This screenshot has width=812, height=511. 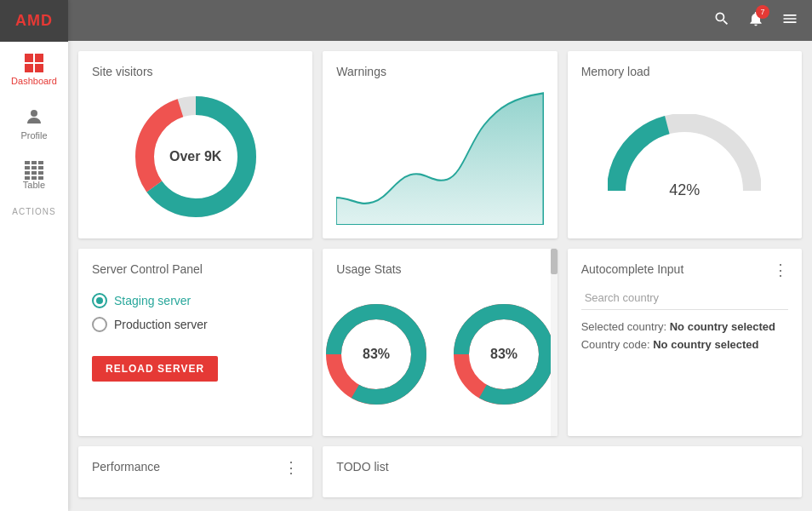 I want to click on sidebar: AMD Dashboard Profile Tabl, so click(x=34, y=256).